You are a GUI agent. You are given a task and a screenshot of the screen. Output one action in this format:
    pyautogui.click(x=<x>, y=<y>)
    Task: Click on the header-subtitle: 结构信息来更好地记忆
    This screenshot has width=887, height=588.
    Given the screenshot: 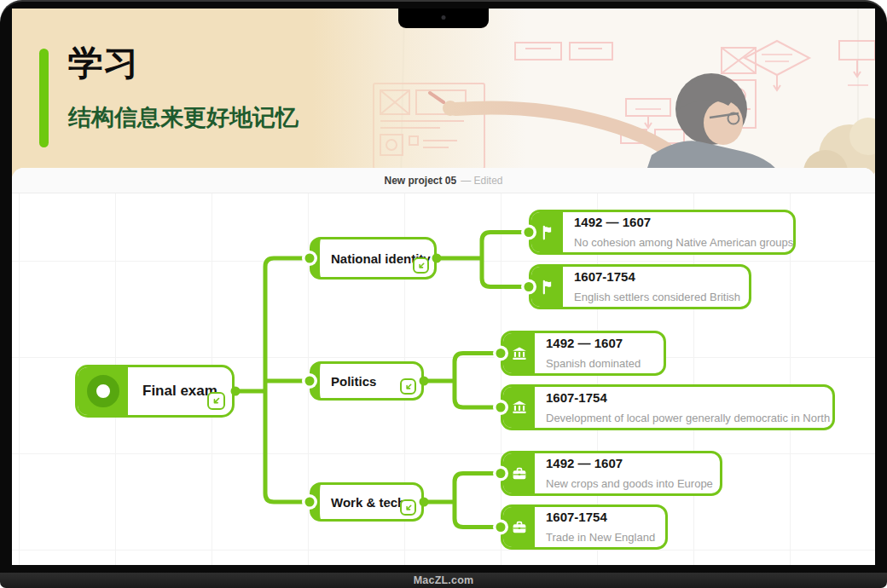 What is the action you would take?
    pyautogui.click(x=183, y=118)
    